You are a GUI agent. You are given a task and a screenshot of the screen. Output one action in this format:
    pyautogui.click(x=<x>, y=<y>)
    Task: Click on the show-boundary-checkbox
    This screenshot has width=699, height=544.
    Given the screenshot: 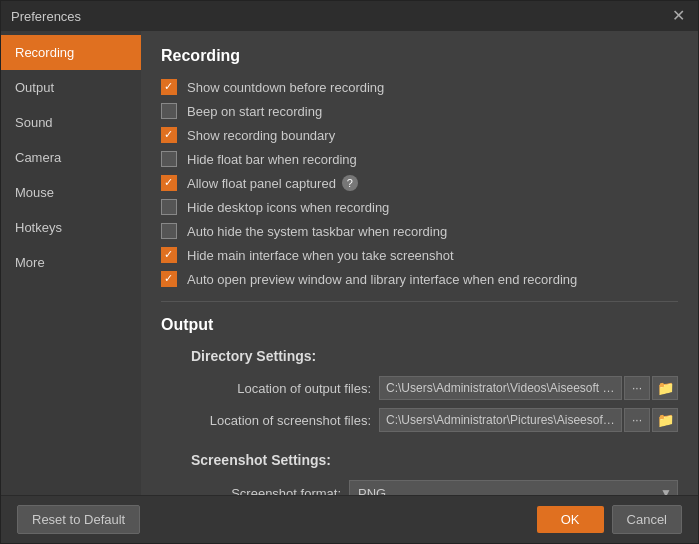 What is the action you would take?
    pyautogui.click(x=169, y=135)
    